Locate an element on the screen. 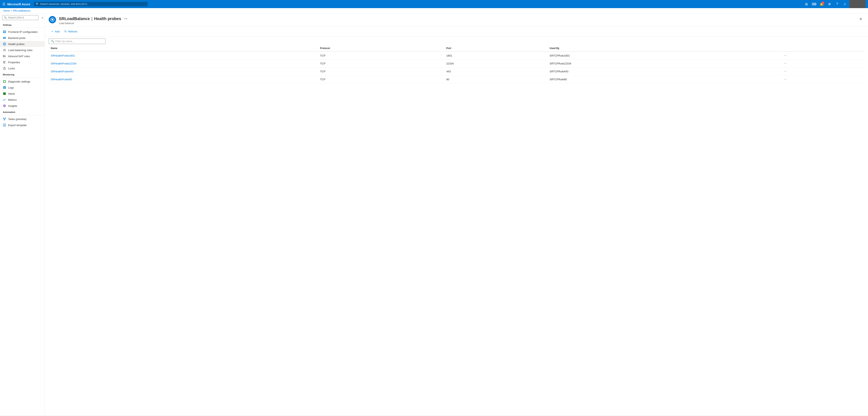  sidebar-search-icon: 🔍 is located at coordinates (5, 18).